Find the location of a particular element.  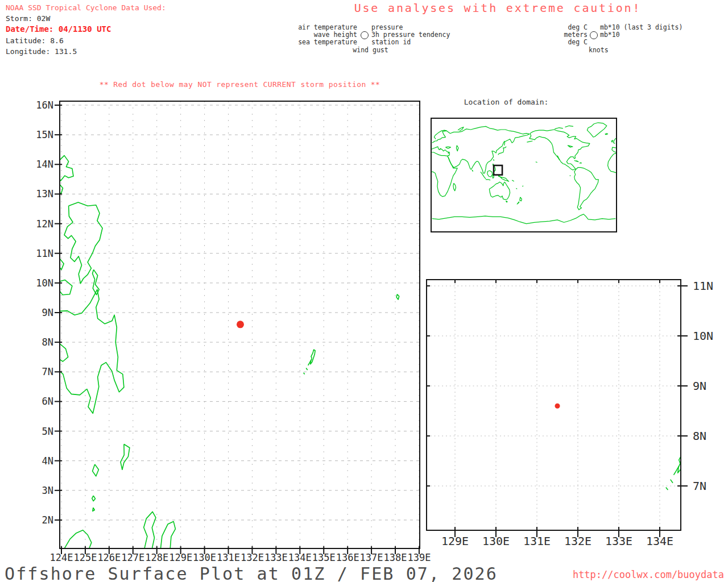

unit-wave-height: meters is located at coordinates (553, 34).